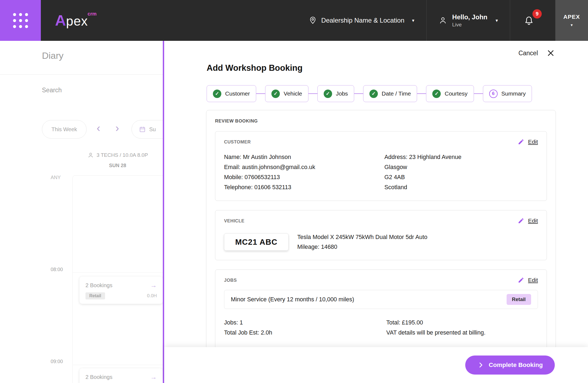 This screenshot has height=383, width=588. I want to click on person-icon, so click(91, 155).